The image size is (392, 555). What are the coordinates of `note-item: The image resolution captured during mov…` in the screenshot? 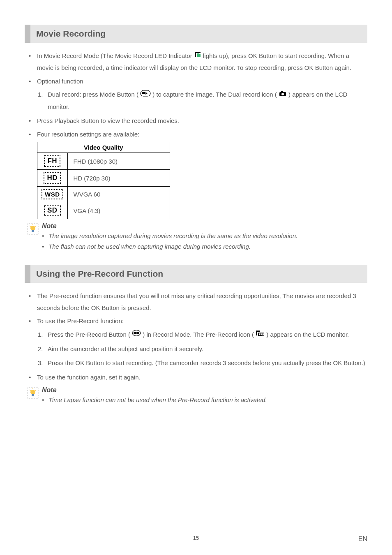 It's located at (207, 236).